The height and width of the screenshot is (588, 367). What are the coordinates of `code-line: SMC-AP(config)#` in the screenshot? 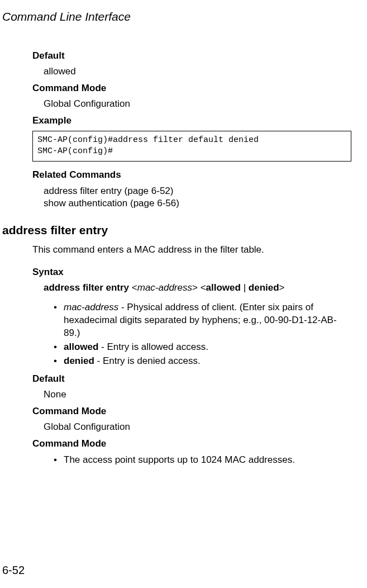 It's located at (75, 151).